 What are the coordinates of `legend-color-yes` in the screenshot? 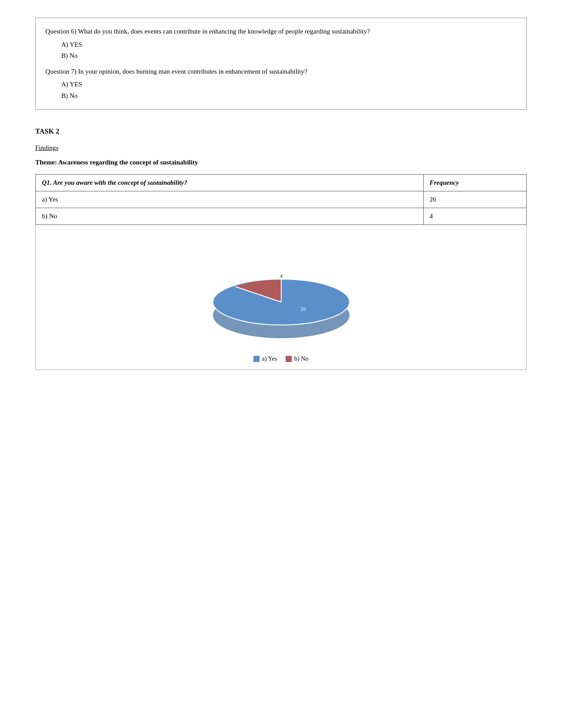 It's located at (257, 359).